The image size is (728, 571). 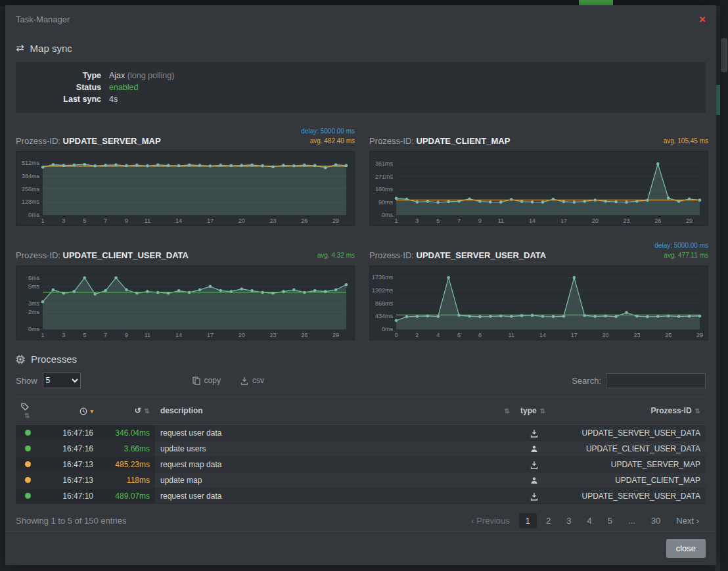 I want to click on svg-text: 14, so click(x=532, y=221).